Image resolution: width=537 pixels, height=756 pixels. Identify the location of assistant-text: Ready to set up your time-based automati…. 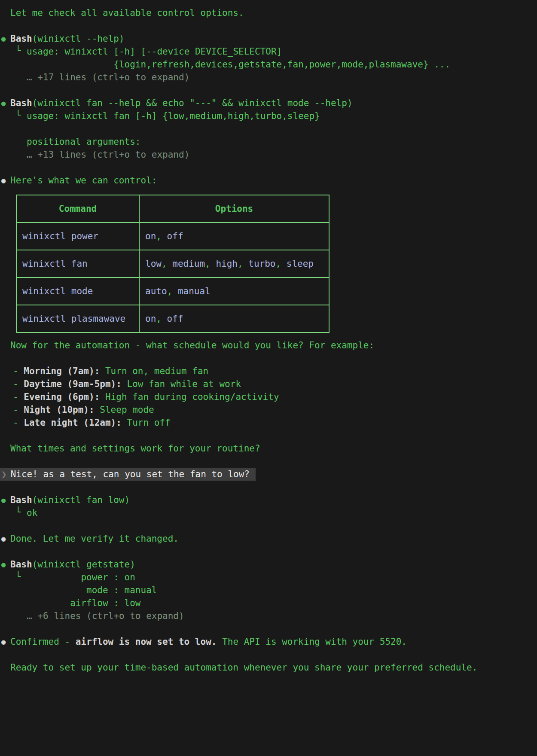
(268, 668).